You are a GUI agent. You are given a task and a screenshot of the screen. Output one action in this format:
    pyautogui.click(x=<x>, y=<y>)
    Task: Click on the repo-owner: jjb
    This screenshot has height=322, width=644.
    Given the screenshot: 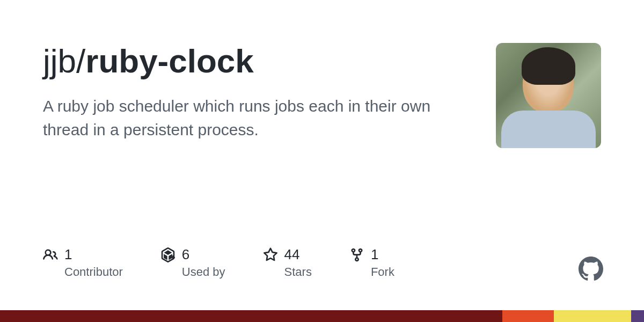 What is the action you would take?
    pyautogui.click(x=60, y=61)
    